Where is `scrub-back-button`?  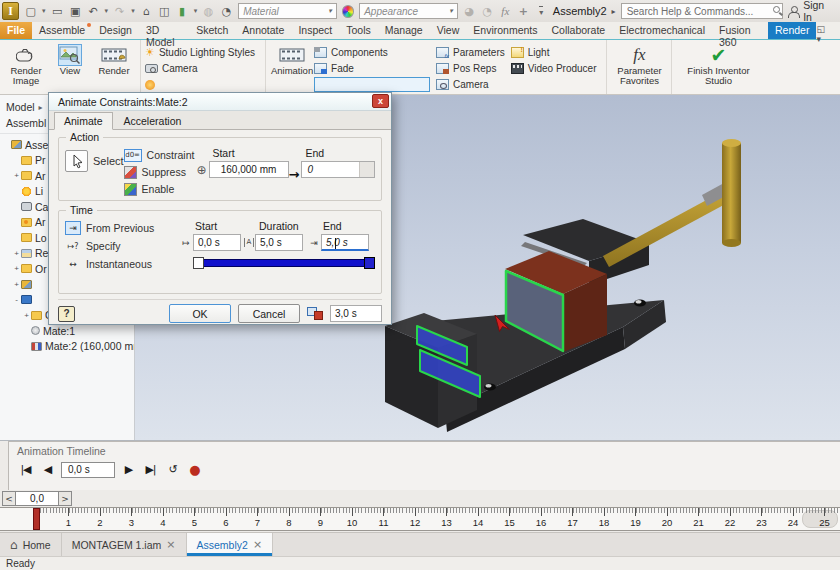
scrub-back-button is located at coordinates (9, 498).